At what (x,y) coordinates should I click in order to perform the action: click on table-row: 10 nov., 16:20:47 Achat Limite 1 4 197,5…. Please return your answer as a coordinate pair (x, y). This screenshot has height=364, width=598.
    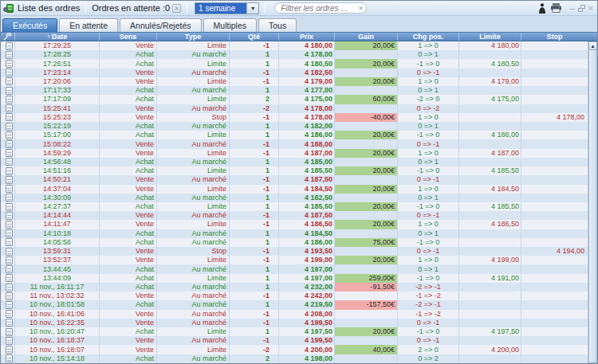
    Looking at the image, I should click on (294, 331).